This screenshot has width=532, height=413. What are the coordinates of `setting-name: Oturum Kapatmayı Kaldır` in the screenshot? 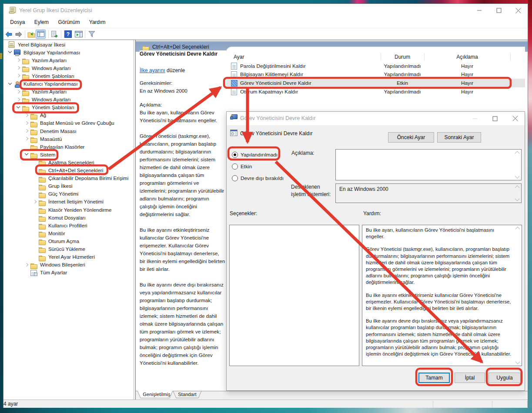 It's located at (269, 92).